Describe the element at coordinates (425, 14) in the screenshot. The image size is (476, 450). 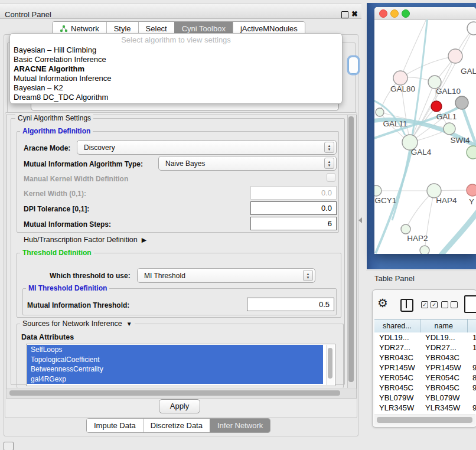
I see `network-window-titlebar` at that location.